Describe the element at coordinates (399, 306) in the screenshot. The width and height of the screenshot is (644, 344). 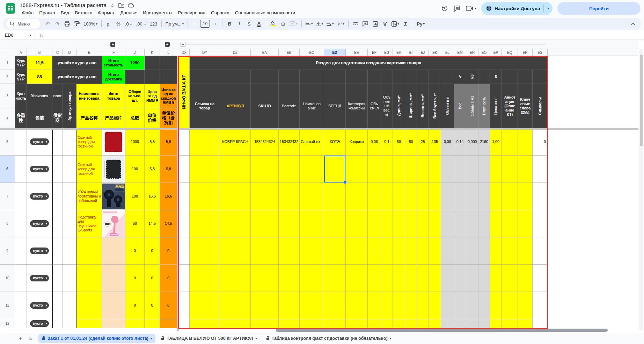
I see `cell-EH11` at that location.